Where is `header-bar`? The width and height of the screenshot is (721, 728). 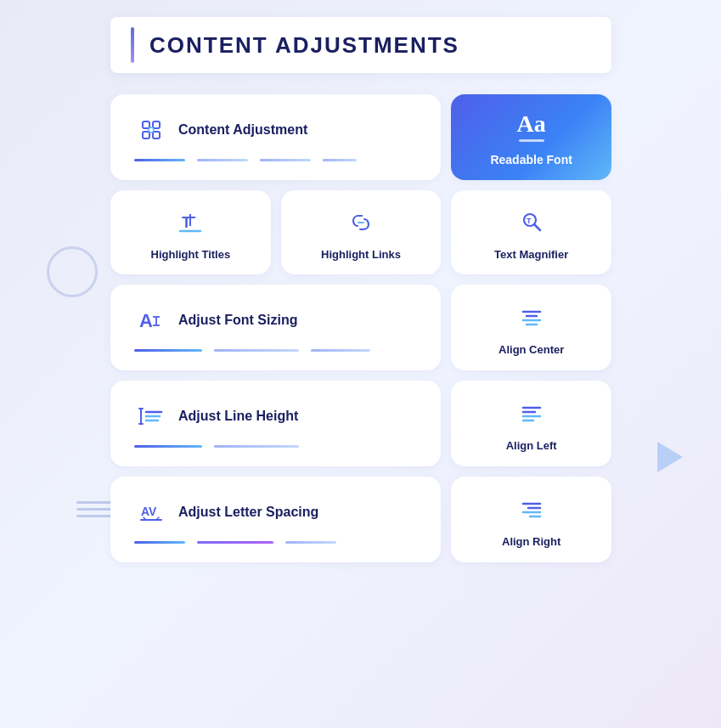 header-bar is located at coordinates (132, 45).